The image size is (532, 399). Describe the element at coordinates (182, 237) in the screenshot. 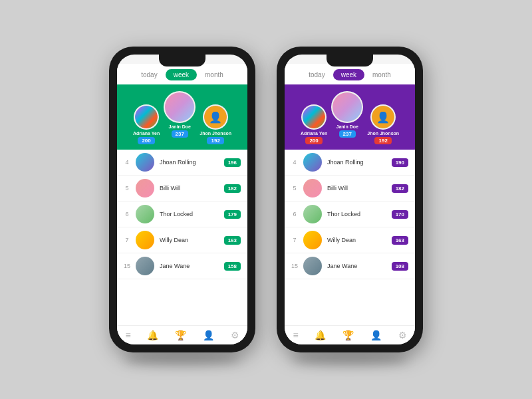

I see `leaderboard-list: 4Jhoan Rolling1965Billi Will1826Thor Loc…` at that location.